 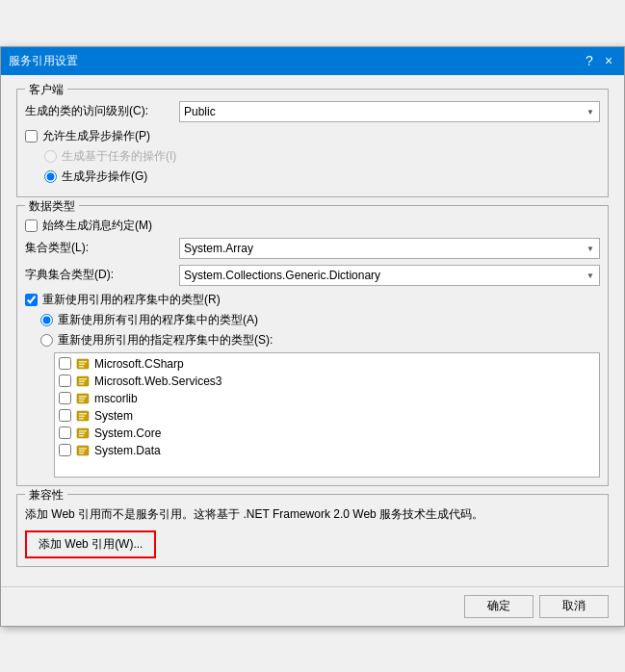 I want to click on reuse-types-row: 重新使用引用的程序集中的类型(R), so click(x=312, y=300).